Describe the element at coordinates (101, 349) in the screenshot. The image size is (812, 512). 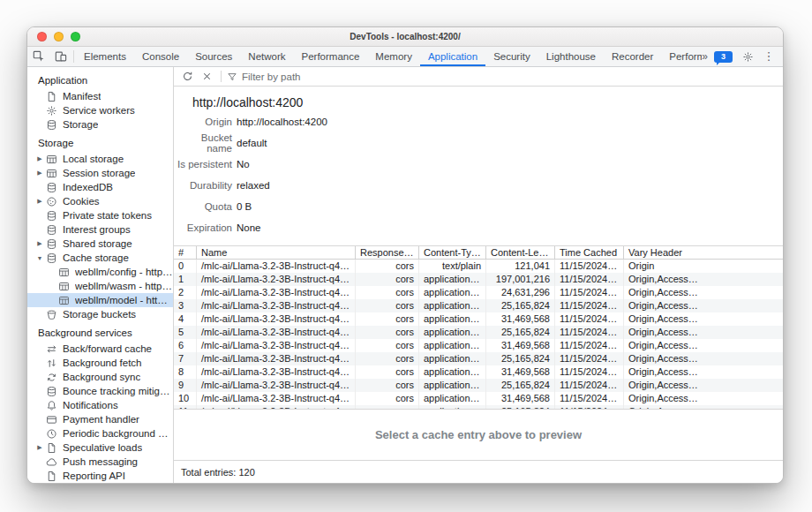
I see `sidebar-item-back-forward-cache: Back/forward cache` at that location.